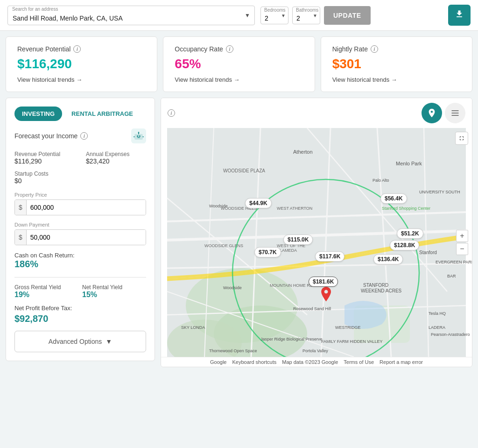  I want to click on metrics-row: Revenue Potential i $116,290 View histor…, so click(239, 64).